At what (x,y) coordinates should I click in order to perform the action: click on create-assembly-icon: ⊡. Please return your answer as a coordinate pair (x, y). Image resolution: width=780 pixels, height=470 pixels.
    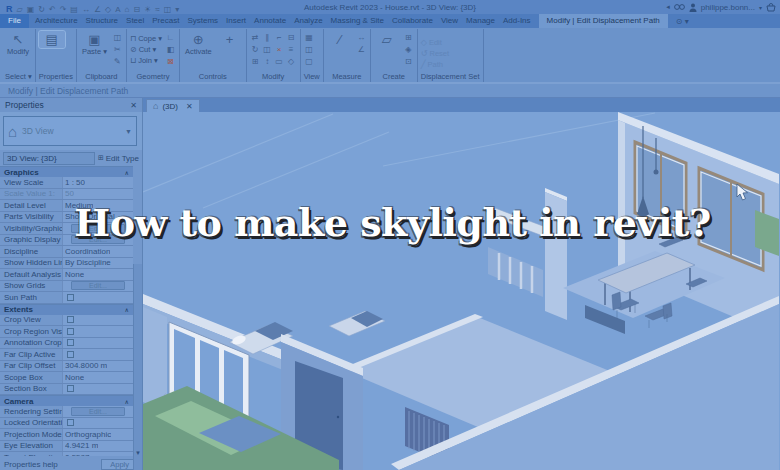
    Looking at the image, I should click on (408, 62).